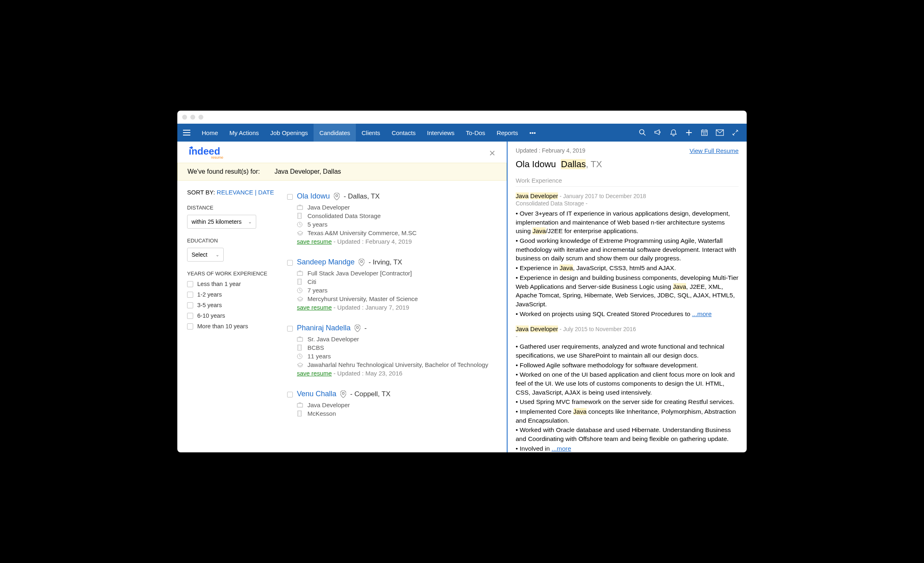 The height and width of the screenshot is (563, 924). Describe the element at coordinates (216, 222) in the screenshot. I see `distance-value: within 25 kilometers` at that location.